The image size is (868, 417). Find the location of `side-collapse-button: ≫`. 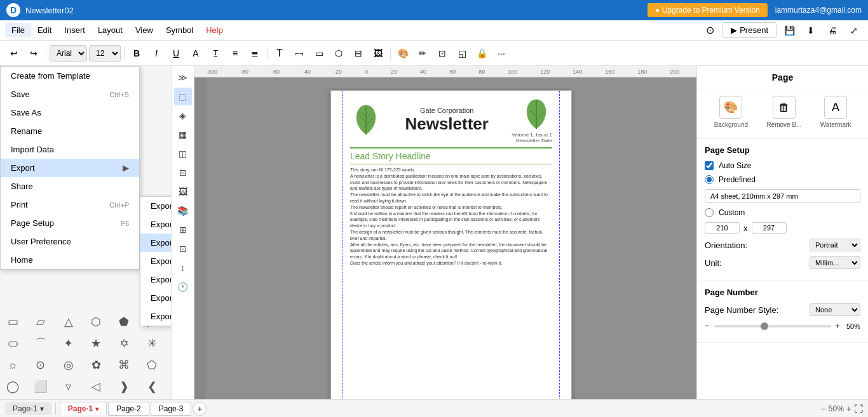

side-collapse-button: ≫ is located at coordinates (183, 77).